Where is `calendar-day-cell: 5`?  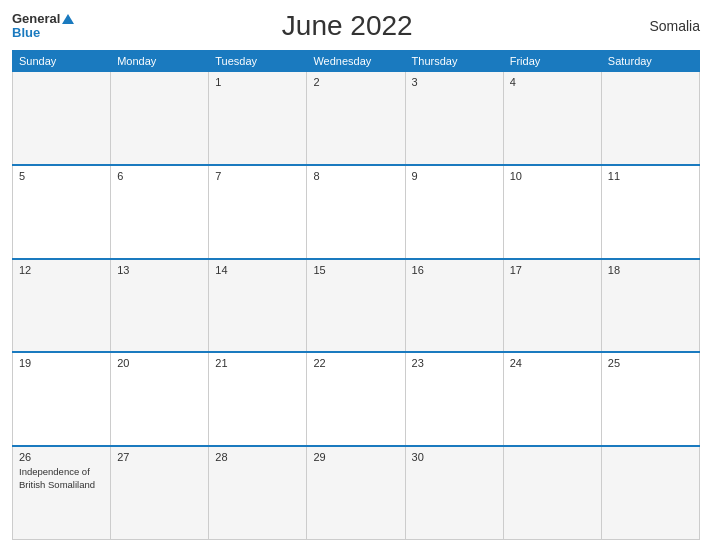
calendar-day-cell: 5 is located at coordinates (62, 212).